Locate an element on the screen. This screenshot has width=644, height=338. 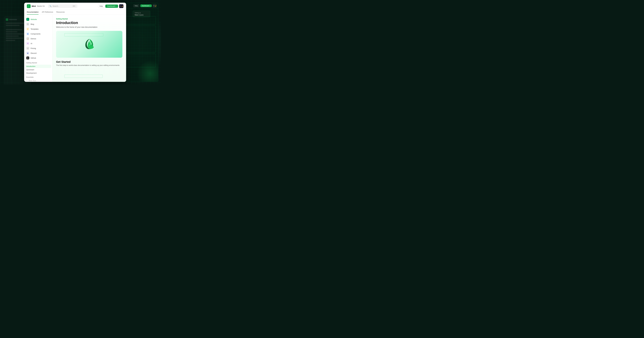
get-started-desc: The first step to world-class documentat… is located at coordinates (89, 65).